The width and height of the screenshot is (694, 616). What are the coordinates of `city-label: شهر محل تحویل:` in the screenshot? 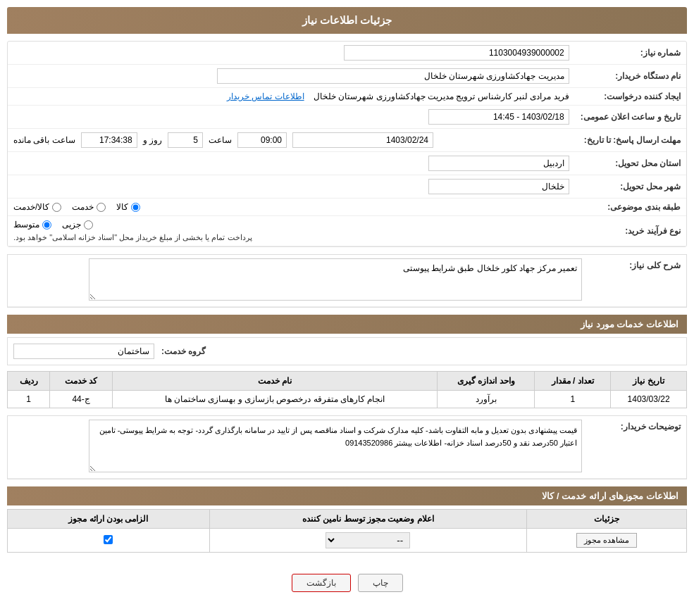 It's located at (631, 187).